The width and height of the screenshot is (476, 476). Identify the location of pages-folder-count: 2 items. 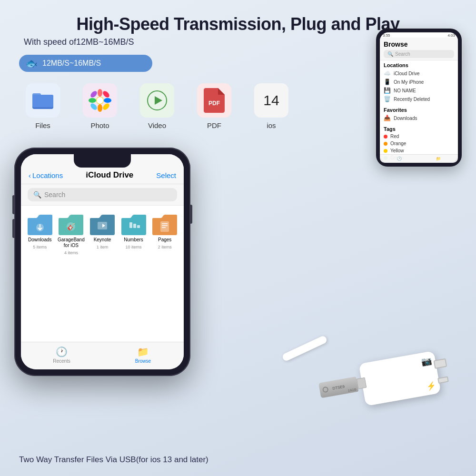
(165, 247).